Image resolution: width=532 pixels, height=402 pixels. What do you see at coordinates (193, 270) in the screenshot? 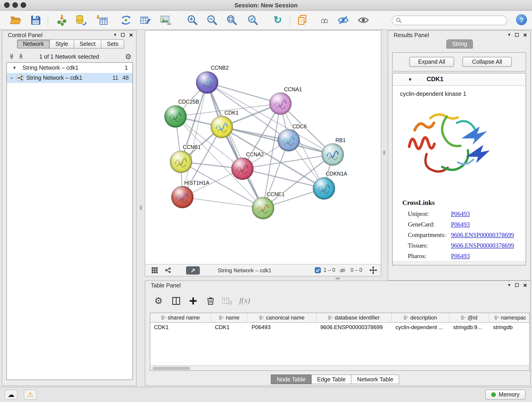
I see `open-in-window-button: ↗` at bounding box center [193, 270].